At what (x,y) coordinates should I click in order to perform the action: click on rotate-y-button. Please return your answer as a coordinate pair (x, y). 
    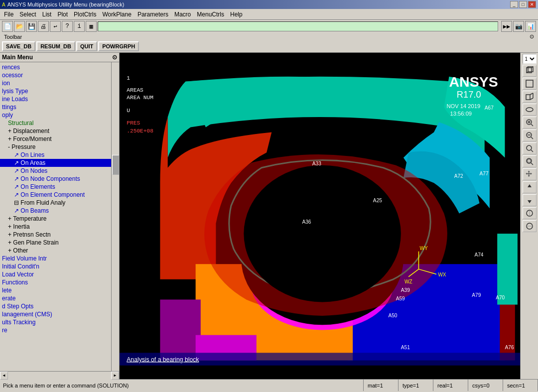
    Looking at the image, I should click on (530, 226).